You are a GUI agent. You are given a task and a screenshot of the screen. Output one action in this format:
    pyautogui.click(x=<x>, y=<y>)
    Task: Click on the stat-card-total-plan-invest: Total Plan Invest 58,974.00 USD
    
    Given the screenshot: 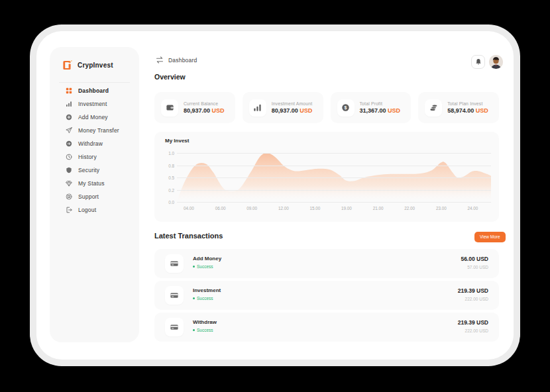 What is the action you would take?
    pyautogui.click(x=459, y=107)
    